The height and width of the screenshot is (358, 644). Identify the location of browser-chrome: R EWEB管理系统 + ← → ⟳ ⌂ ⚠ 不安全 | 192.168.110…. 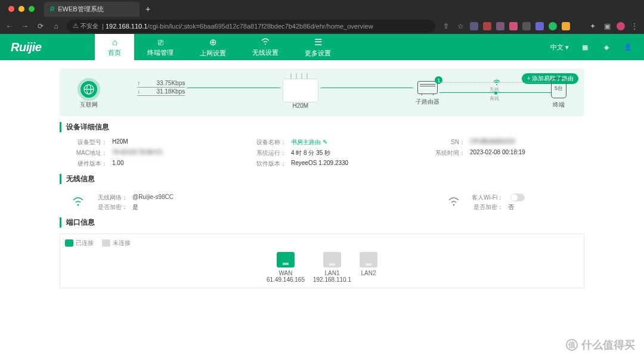
(322, 17).